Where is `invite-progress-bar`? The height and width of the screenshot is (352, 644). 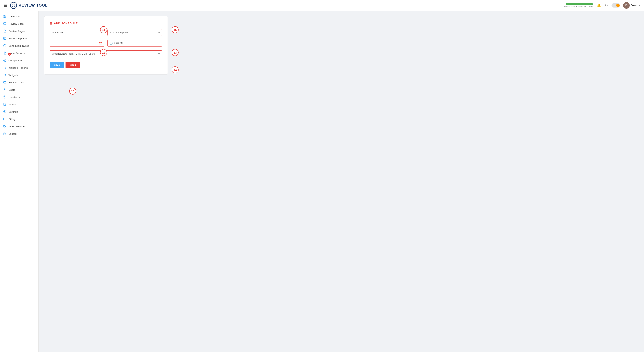 invite-progress-bar is located at coordinates (580, 4).